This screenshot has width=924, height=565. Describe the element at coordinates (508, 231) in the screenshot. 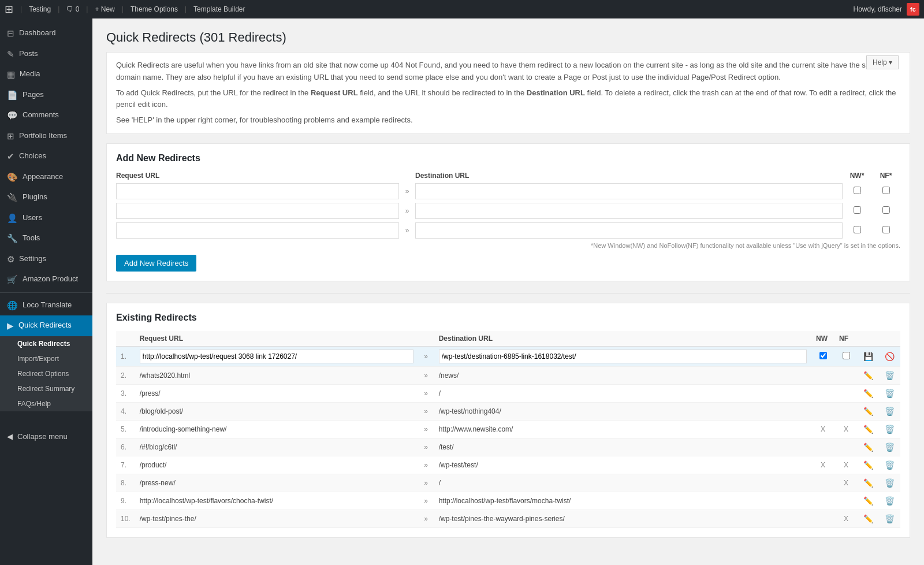

I see `add-form-row-3: »` at that location.